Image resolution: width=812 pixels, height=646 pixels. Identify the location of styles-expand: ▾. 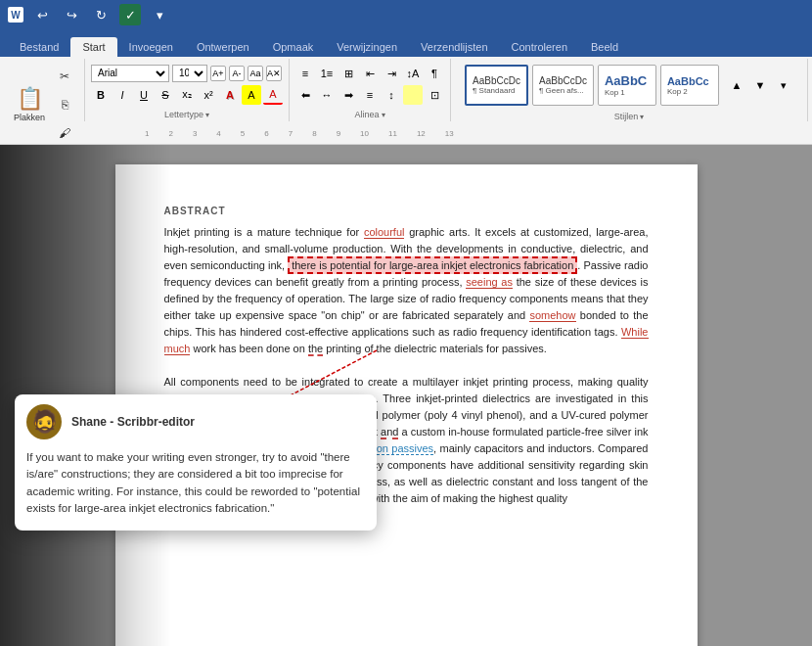
(784, 85).